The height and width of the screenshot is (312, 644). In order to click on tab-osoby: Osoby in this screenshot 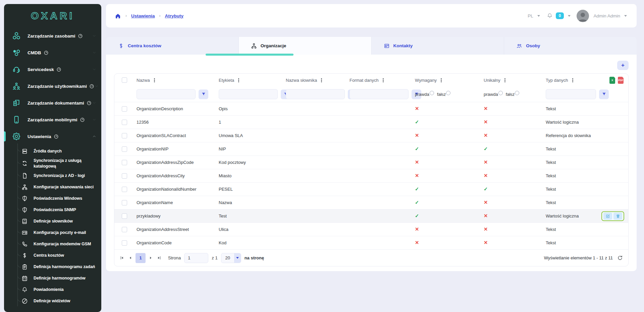, I will do `click(570, 46)`.